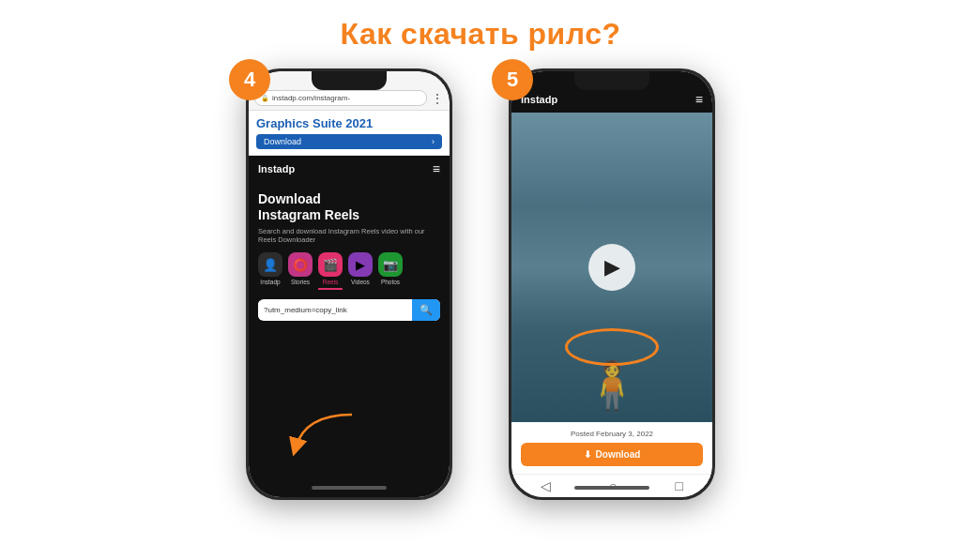 The height and width of the screenshot is (560, 961). Describe the element at coordinates (539, 99) in the screenshot. I see `site-brand-2: Instadp` at that location.